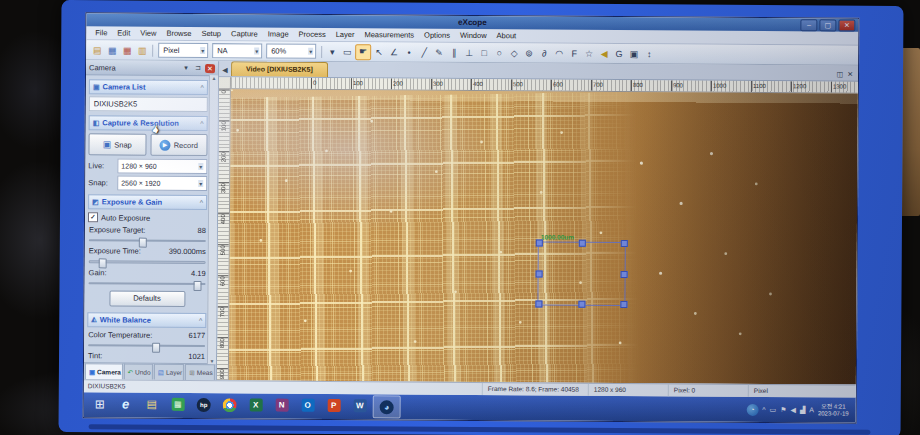  Describe the element at coordinates (808, 25) in the screenshot. I see `minimize-button: –` at that location.